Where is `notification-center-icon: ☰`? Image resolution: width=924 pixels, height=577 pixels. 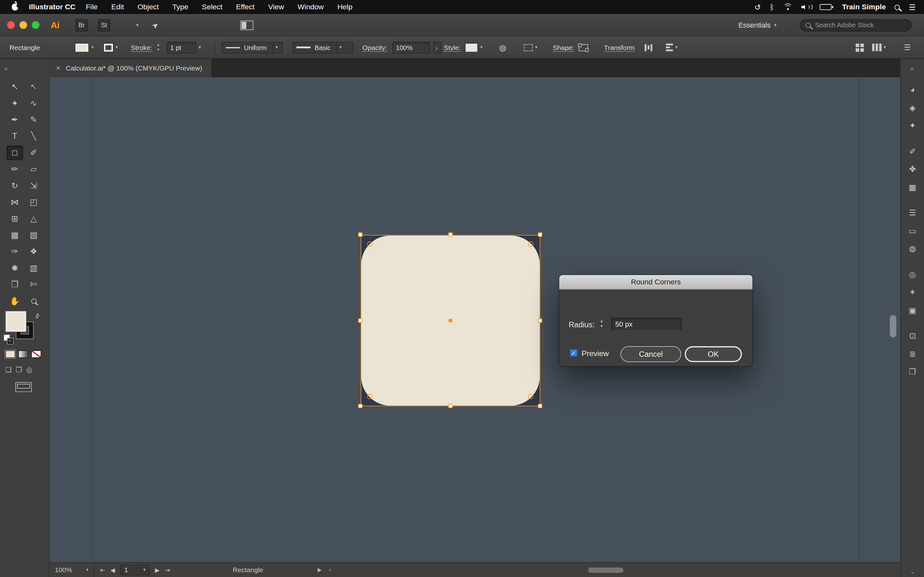
notification-center-icon: ☰ is located at coordinates (913, 7).